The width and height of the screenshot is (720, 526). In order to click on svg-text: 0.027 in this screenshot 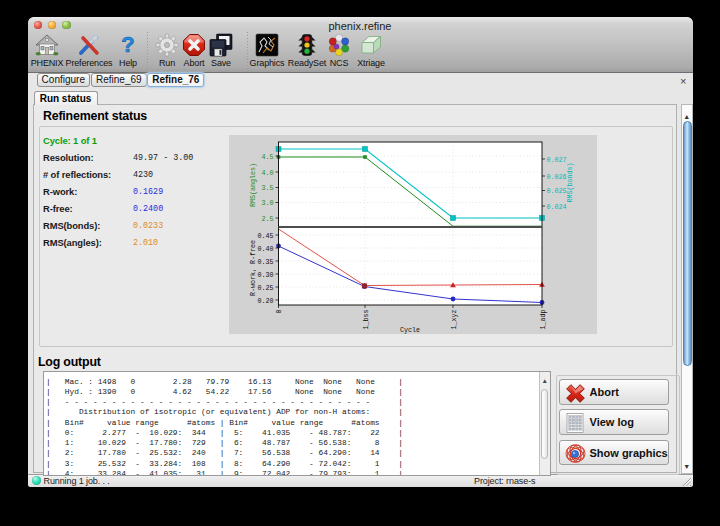, I will do `click(557, 160)`.